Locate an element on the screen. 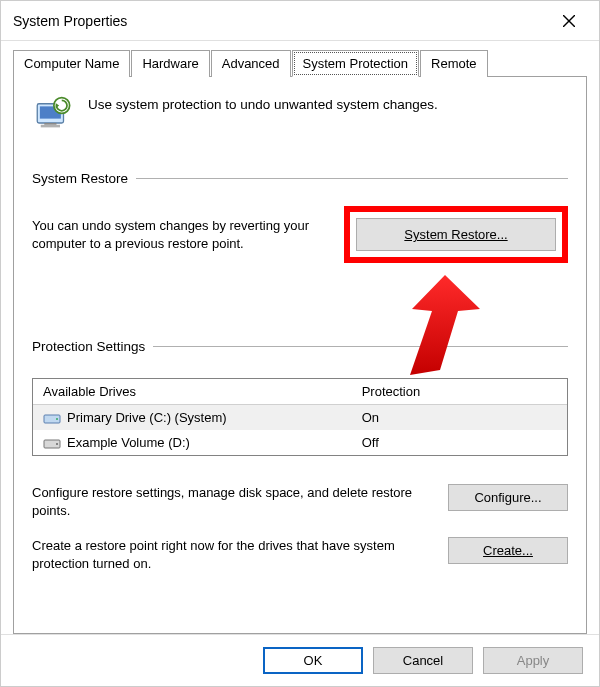 The height and width of the screenshot is (687, 600). configure-button: Configure... is located at coordinates (508, 498).